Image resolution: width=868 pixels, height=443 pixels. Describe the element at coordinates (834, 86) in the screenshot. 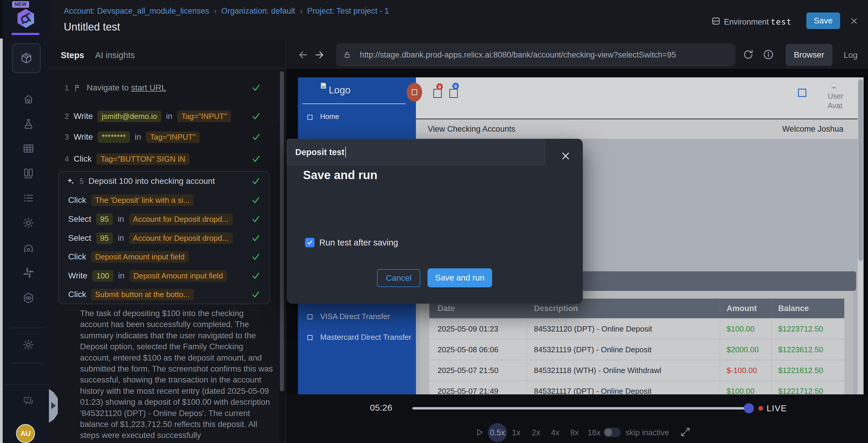

I see `broken-avatar-icon` at that location.